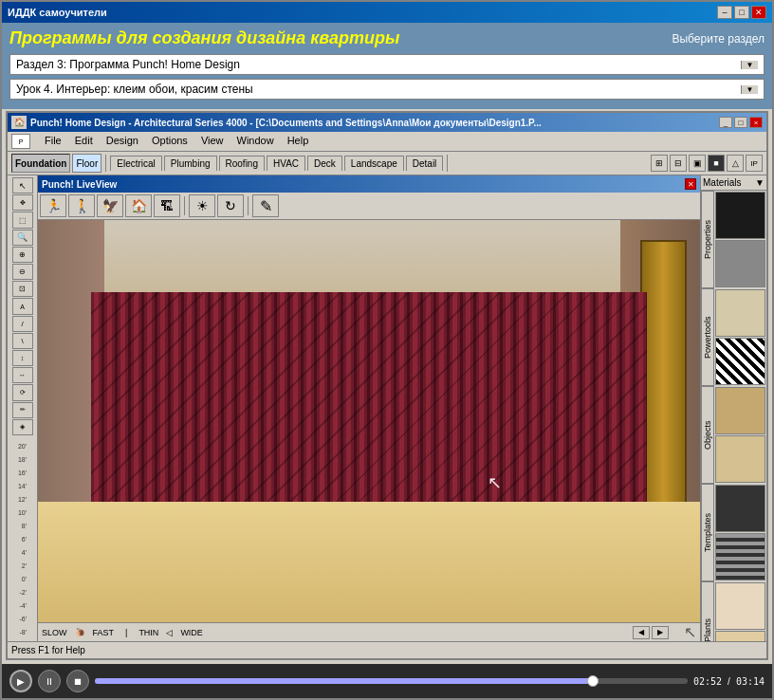  What do you see at coordinates (286, 163) in the screenshot?
I see `tab-hvac: HVAC` at bounding box center [286, 163].